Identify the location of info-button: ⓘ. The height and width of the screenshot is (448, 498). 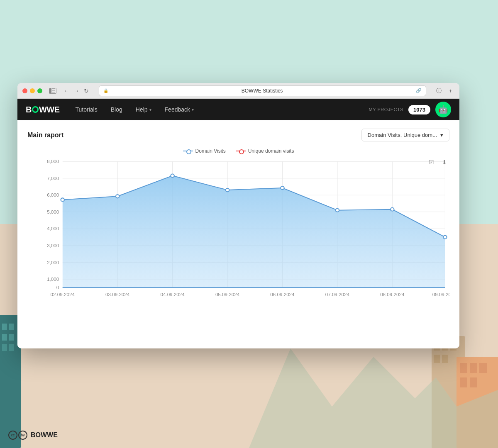
(439, 91).